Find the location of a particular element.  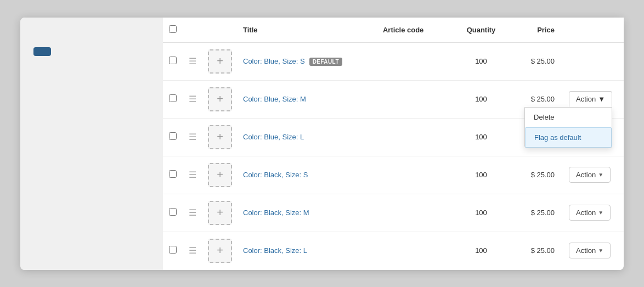

action-cell: Action▼DeleteFlag as default is located at coordinates (594, 99).